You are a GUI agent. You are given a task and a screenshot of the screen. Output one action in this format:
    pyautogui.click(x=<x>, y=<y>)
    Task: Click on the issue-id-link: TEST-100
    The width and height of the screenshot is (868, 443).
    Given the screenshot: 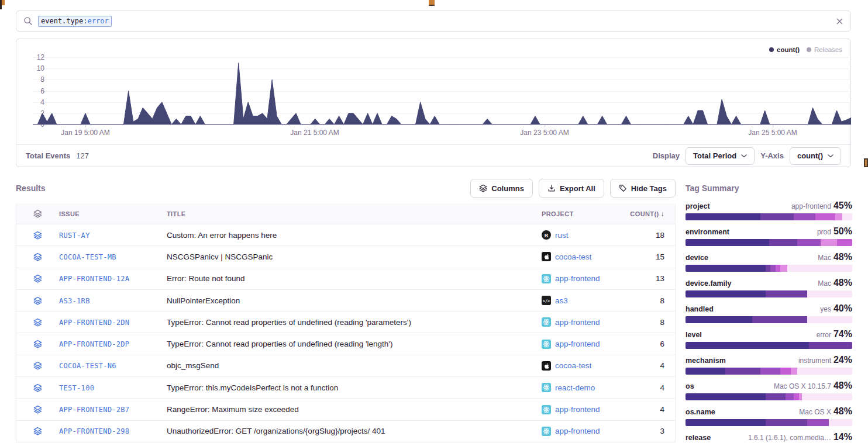 What is the action you would take?
    pyautogui.click(x=77, y=388)
    